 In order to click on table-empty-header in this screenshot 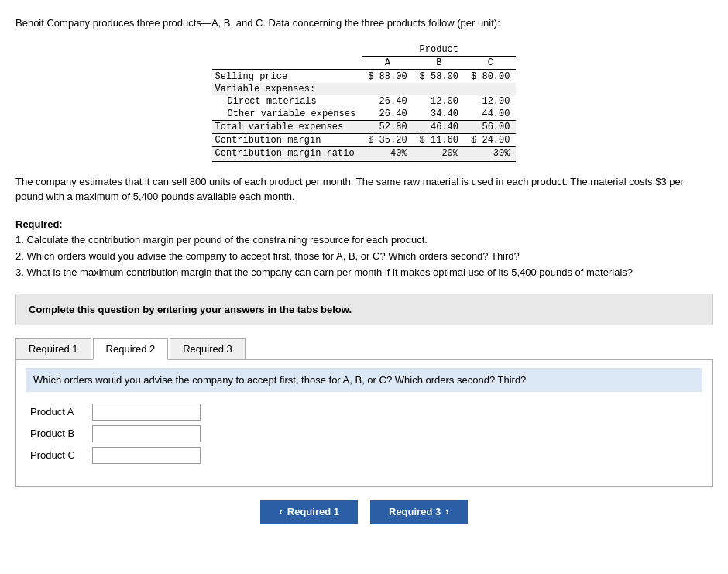, I will do `click(287, 50)`.